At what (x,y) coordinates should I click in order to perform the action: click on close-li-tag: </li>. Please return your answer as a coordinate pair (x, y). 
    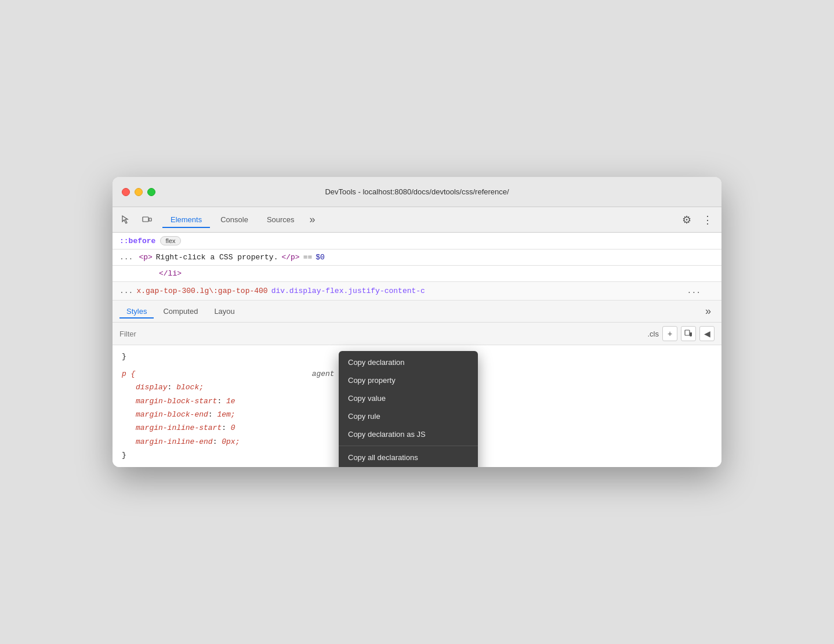
    Looking at the image, I should click on (171, 274).